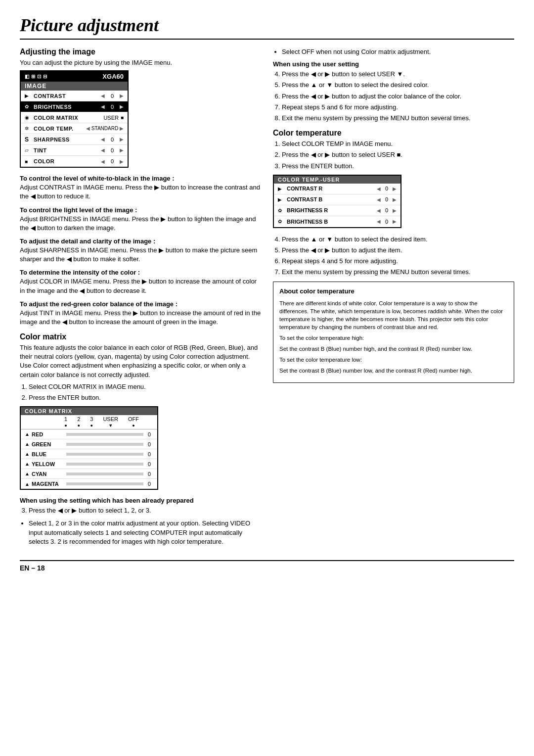  What do you see at coordinates (29, 129) in the screenshot?
I see `colortemp-icon: ✲` at bounding box center [29, 129].